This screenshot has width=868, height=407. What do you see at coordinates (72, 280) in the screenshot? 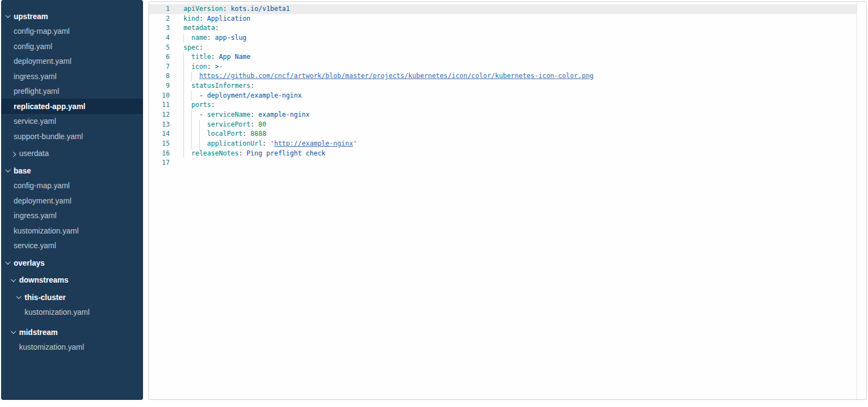
I see `tree-folder-downstreams: downstreams` at bounding box center [72, 280].